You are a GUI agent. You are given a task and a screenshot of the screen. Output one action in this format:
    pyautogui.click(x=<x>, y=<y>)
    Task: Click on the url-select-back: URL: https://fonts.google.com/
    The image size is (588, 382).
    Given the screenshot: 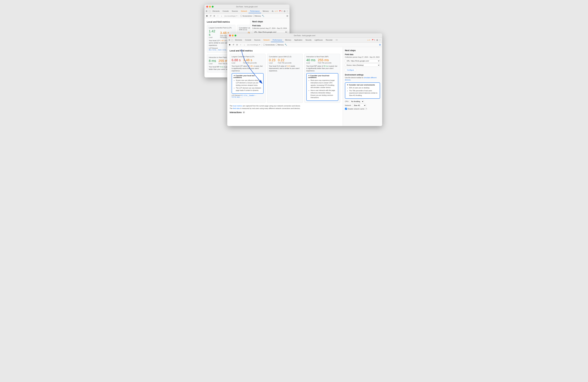 What is the action you would take?
    pyautogui.click(x=270, y=32)
    